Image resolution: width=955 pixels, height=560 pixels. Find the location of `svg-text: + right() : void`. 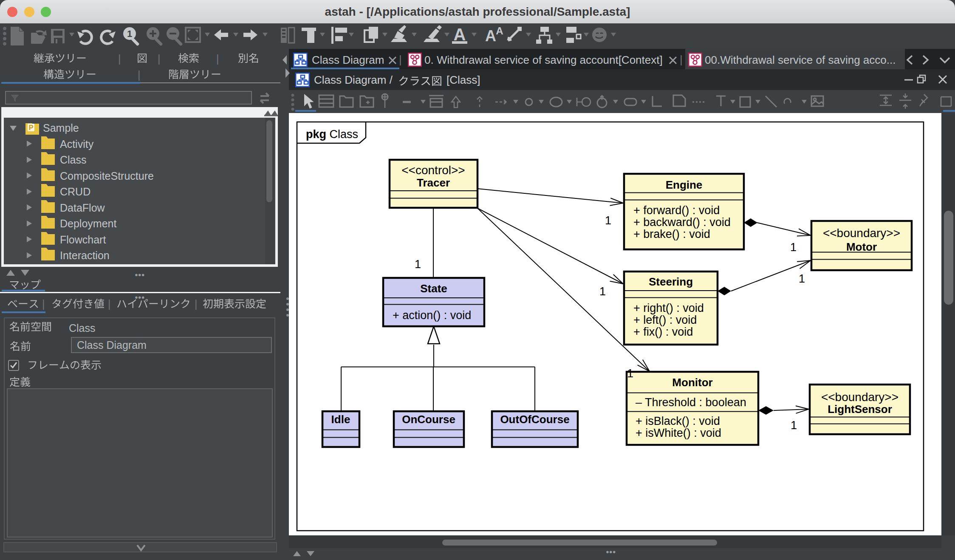

svg-text: + right() : void is located at coordinates (669, 308).